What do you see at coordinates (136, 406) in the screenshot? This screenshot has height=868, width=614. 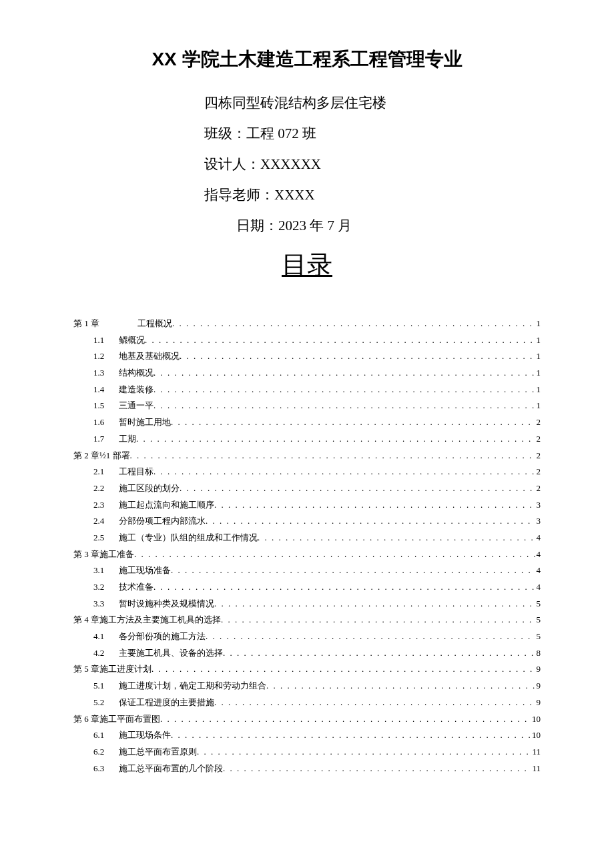 I see `toc-item-label: 三通一平` at bounding box center [136, 406].